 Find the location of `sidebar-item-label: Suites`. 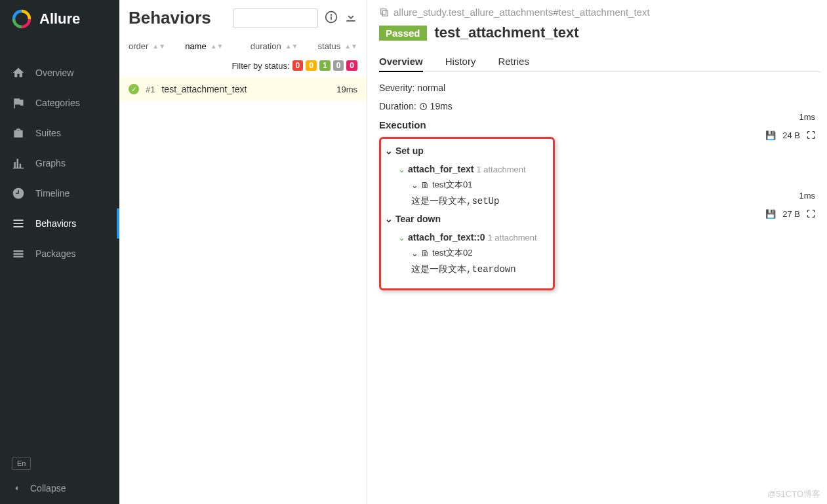

sidebar-item-label: Suites is located at coordinates (49, 133).